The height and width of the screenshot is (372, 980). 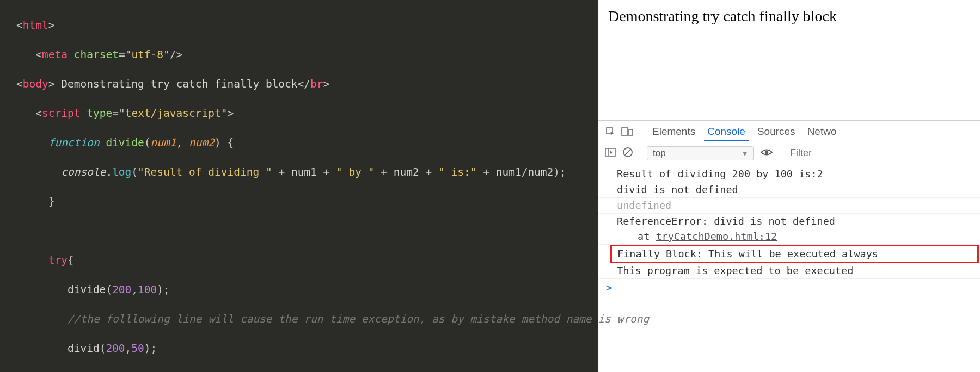 What do you see at coordinates (610, 132) in the screenshot?
I see `inspect-icon` at bounding box center [610, 132].